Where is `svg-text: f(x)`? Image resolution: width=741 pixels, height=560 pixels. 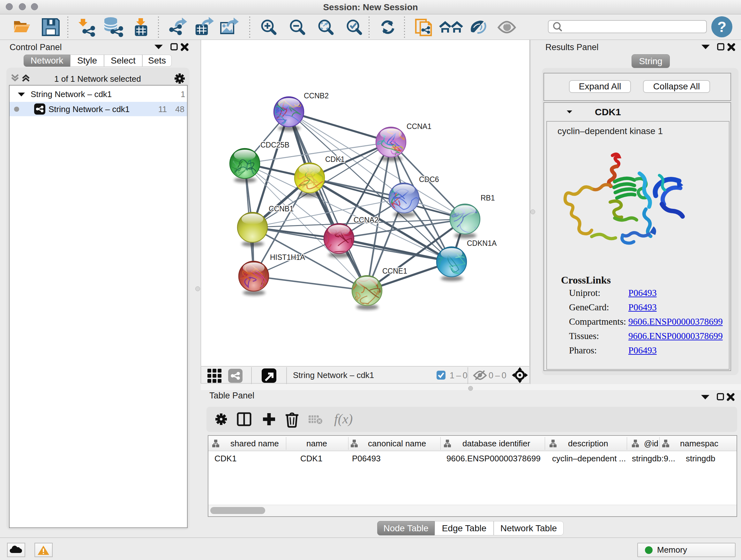
svg-text: f(x) is located at coordinates (343, 419).